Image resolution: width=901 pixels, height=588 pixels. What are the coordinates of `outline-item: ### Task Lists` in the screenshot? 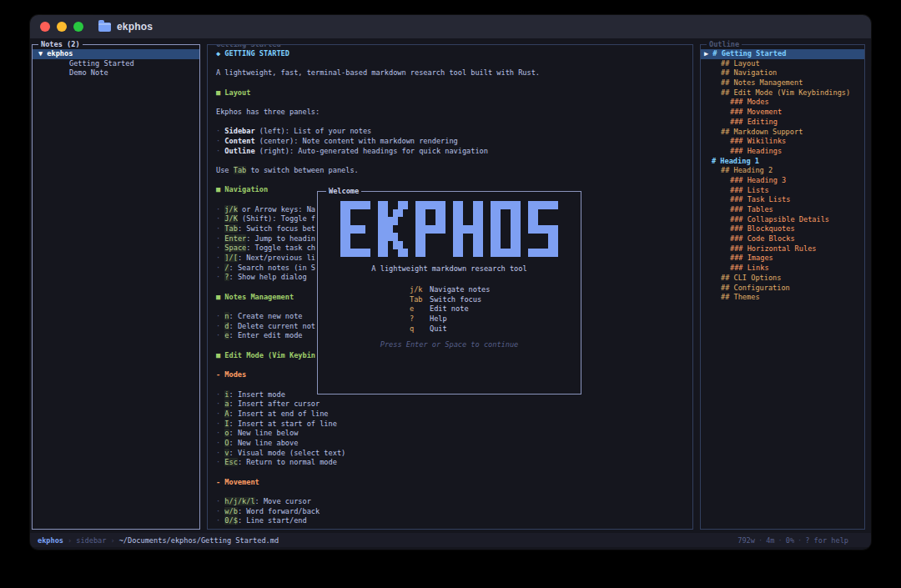 It's located at (783, 200).